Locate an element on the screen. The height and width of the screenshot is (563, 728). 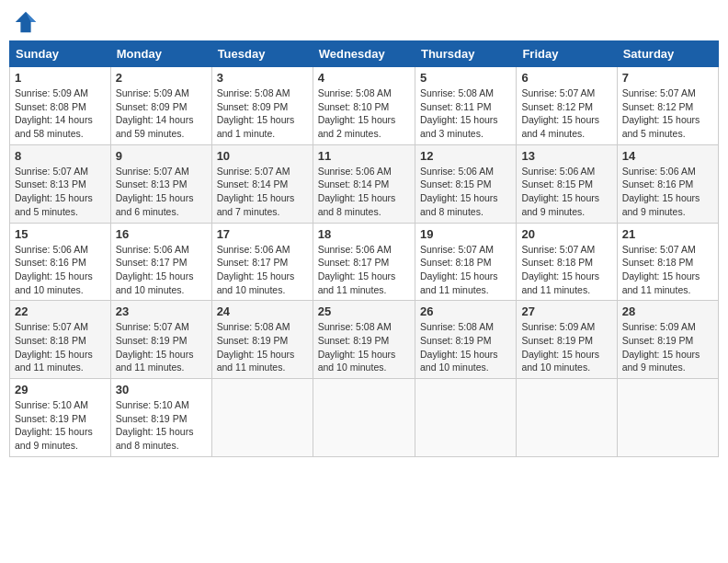
calendar-week-row: 15 Sunrise: 5:06 AMSunset: 8:16 PMDaylig… is located at coordinates (364, 261).